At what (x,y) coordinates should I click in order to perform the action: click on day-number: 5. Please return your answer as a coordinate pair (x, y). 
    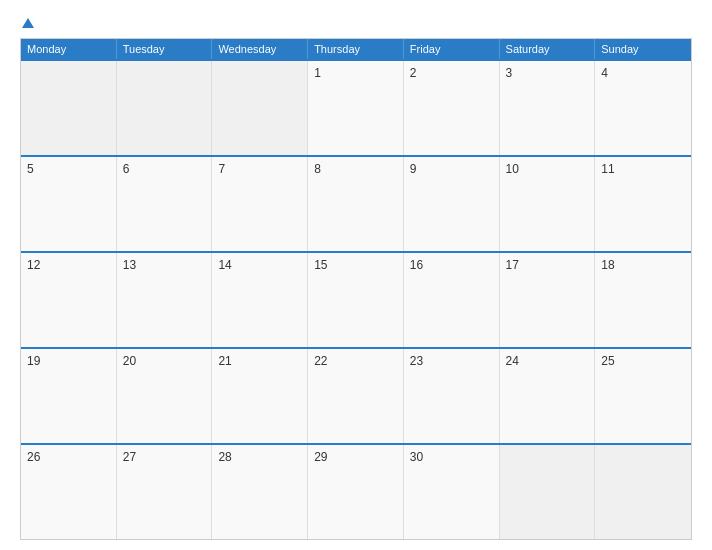
    Looking at the image, I should click on (30, 169).